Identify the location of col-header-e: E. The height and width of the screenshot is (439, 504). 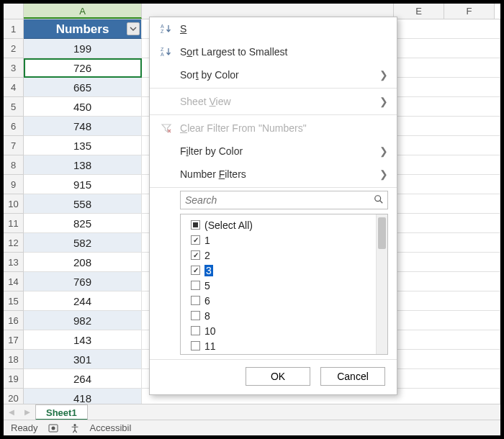
(419, 12).